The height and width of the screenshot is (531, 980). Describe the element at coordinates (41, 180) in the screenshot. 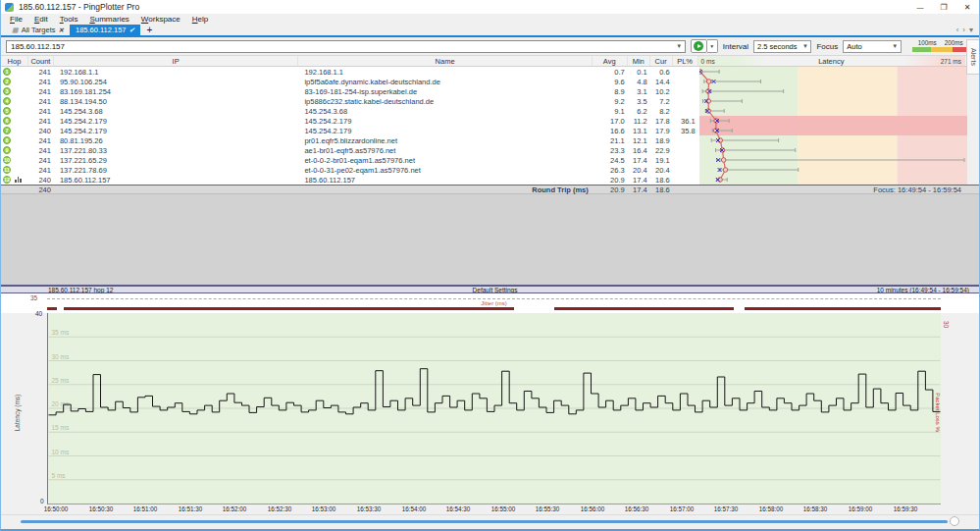

I see `count-cell: 240` at that location.